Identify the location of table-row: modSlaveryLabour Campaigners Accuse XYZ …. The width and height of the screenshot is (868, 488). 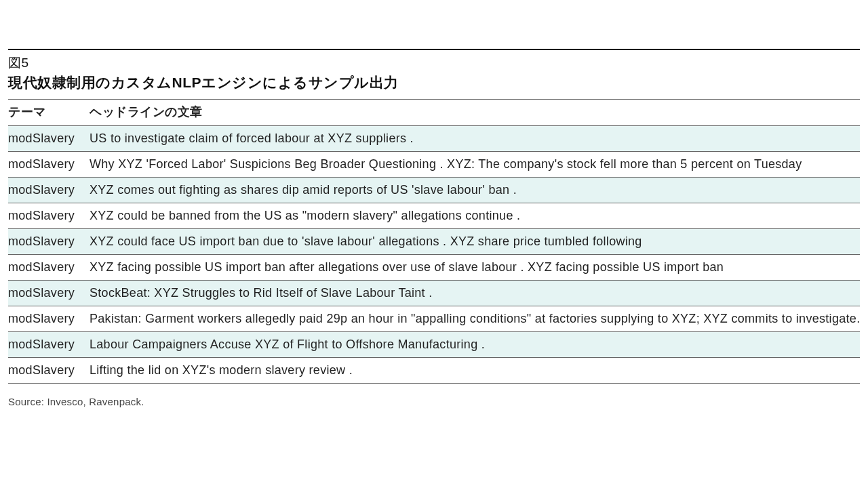
(434, 345).